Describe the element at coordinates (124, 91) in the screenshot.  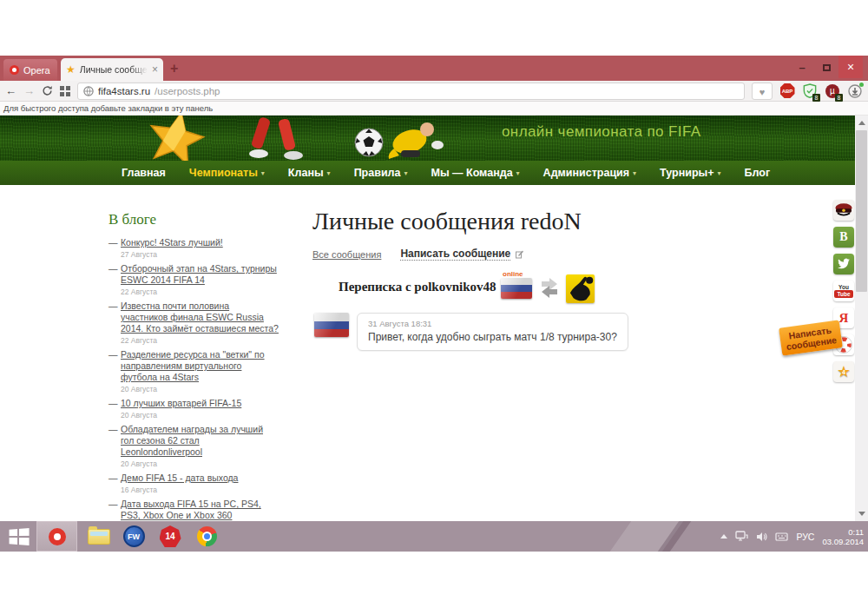
I see `url-domain: fifa4stars.ru` at that location.